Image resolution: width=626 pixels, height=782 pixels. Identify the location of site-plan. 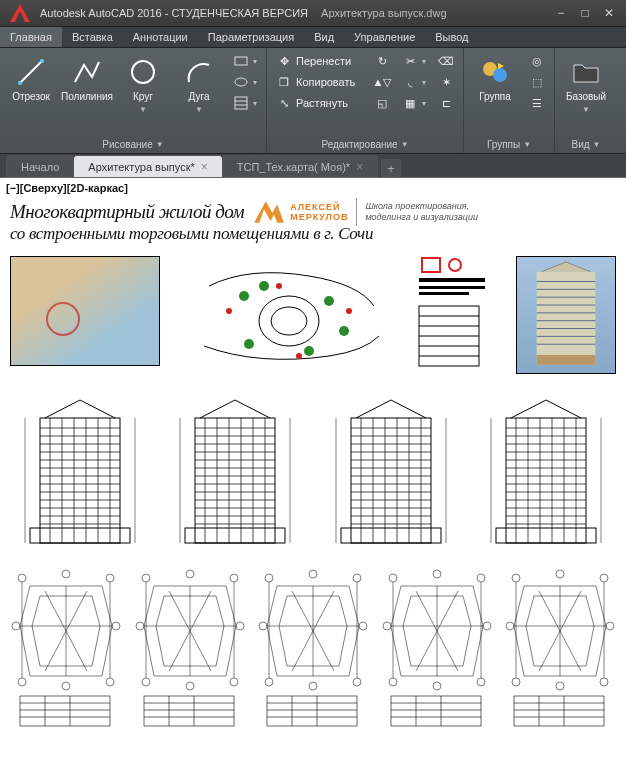
(289, 315).